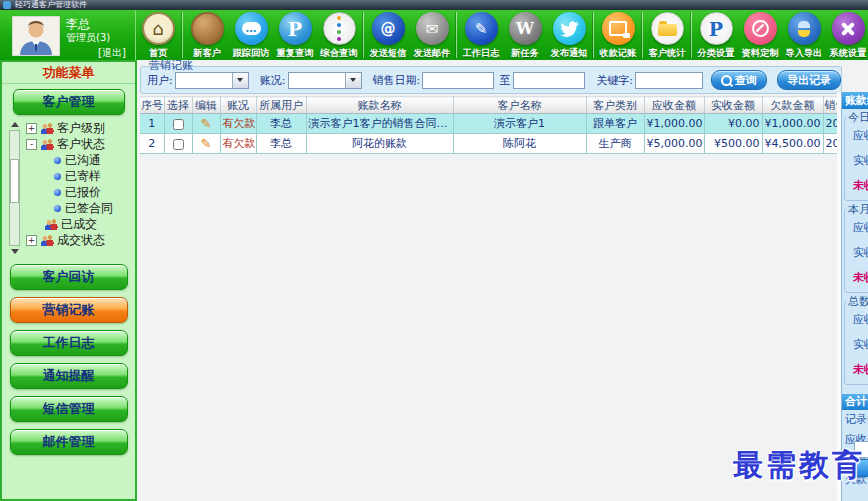  I want to click on toolbar-comprehensive-query-button: 综合查询, so click(339, 35).